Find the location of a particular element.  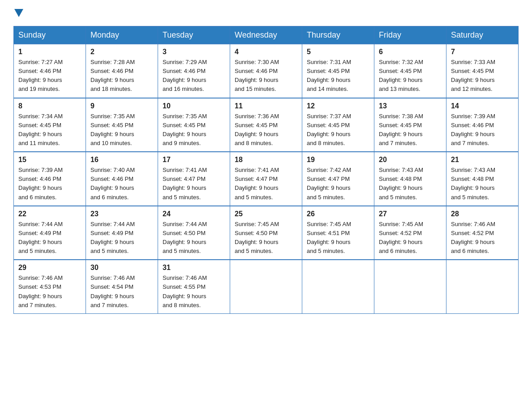

day-info: Sunrise: 7:46 AMSunset: 4:55 PMDaylight:… is located at coordinates (194, 292).